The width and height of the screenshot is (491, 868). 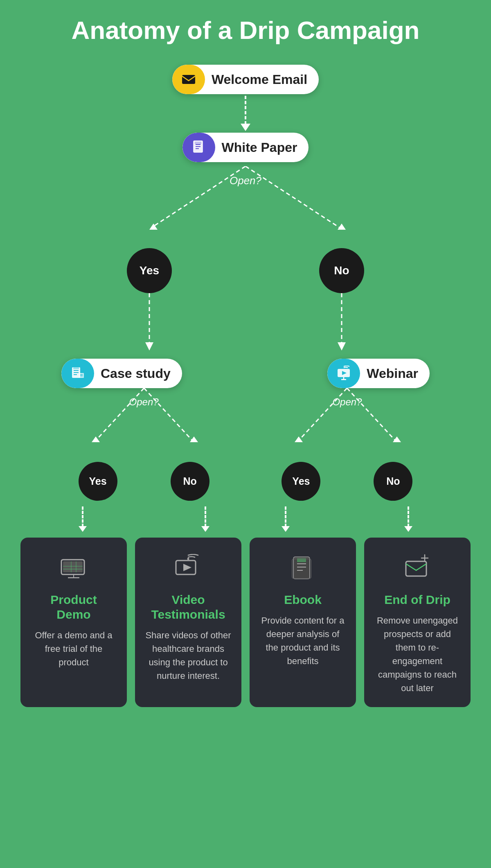 I want to click on end-of-drip-icon, so click(x=417, y=569).